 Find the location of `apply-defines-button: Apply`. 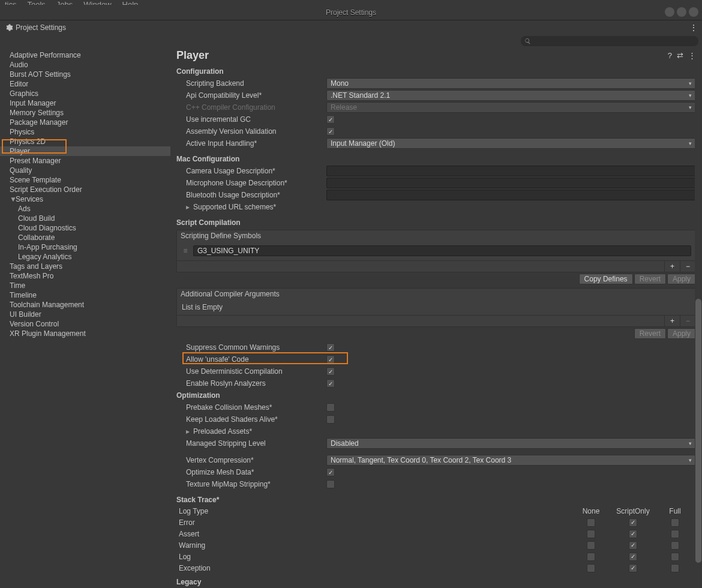

apply-defines-button: Apply is located at coordinates (682, 279).